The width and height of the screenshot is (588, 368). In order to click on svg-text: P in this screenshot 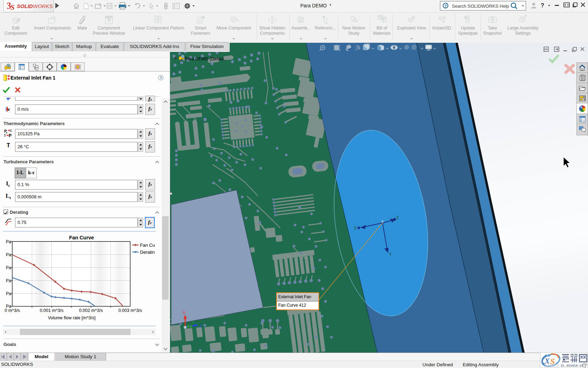, I will do `click(10, 136)`.